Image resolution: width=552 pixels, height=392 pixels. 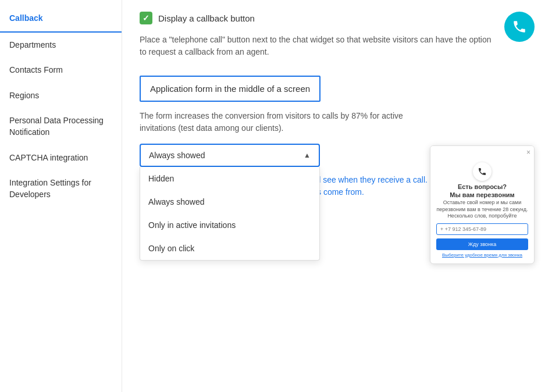 I want to click on widget-body-text: Оставьте свой номер и мы сами перезвоним…, so click(x=482, y=209).